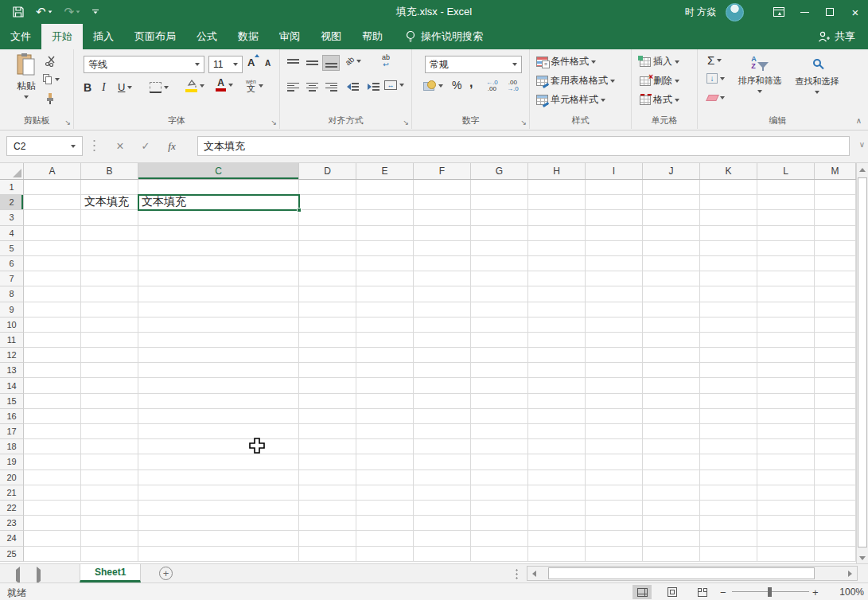 This screenshot has width=868, height=600. What do you see at coordinates (385, 264) in the screenshot?
I see `cell-E6` at bounding box center [385, 264].